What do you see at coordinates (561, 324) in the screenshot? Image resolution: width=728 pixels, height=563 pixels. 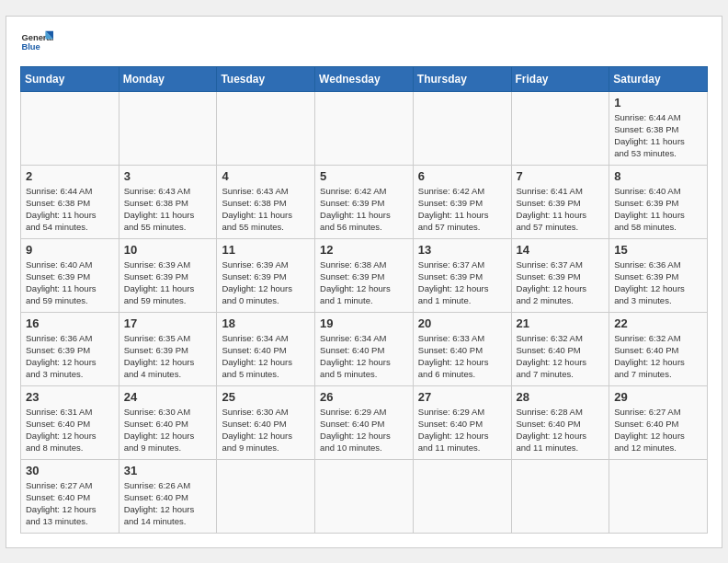 I see `day-number: 21` at bounding box center [561, 324].